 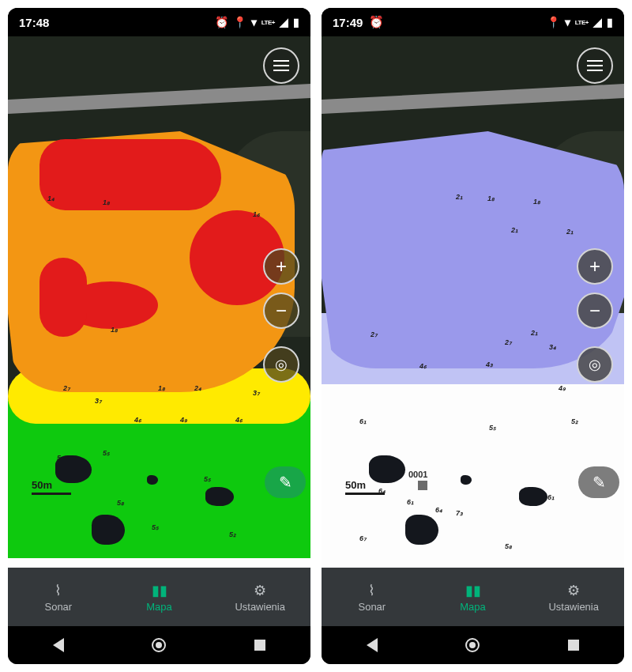 What do you see at coordinates (34, 22) in the screenshot?
I see `clock: 17:48` at bounding box center [34, 22].